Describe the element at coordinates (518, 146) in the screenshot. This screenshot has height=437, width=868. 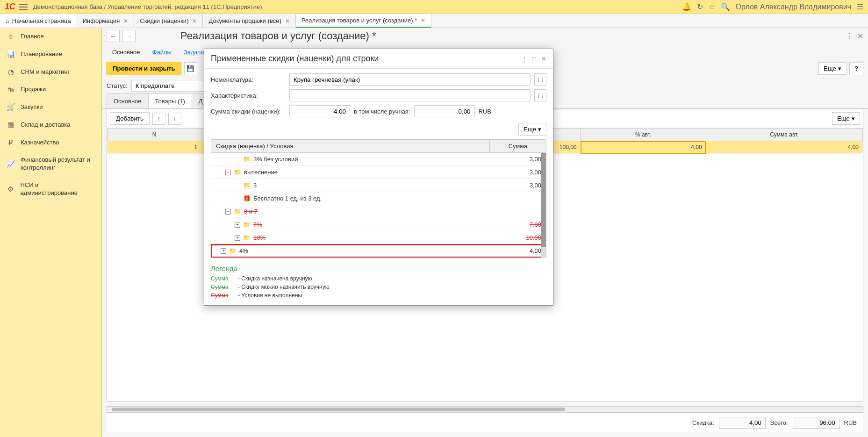
I see `tree-col-sum: Сумма` at that location.